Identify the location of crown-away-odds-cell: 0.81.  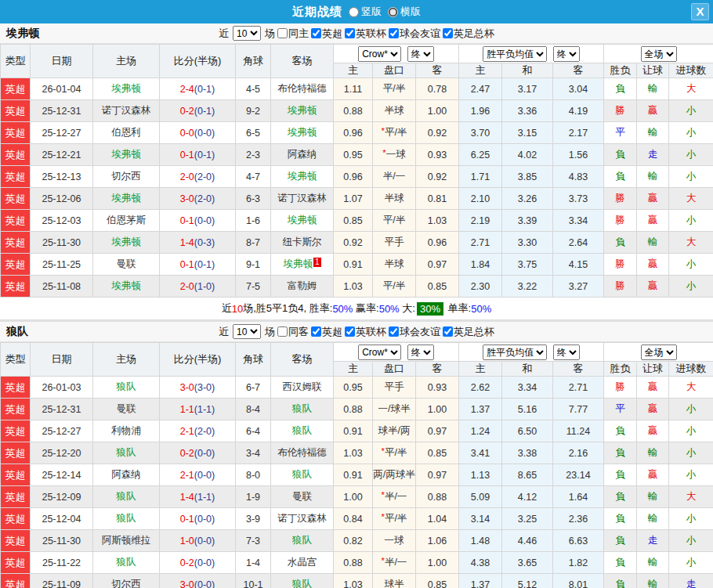
(437, 199).